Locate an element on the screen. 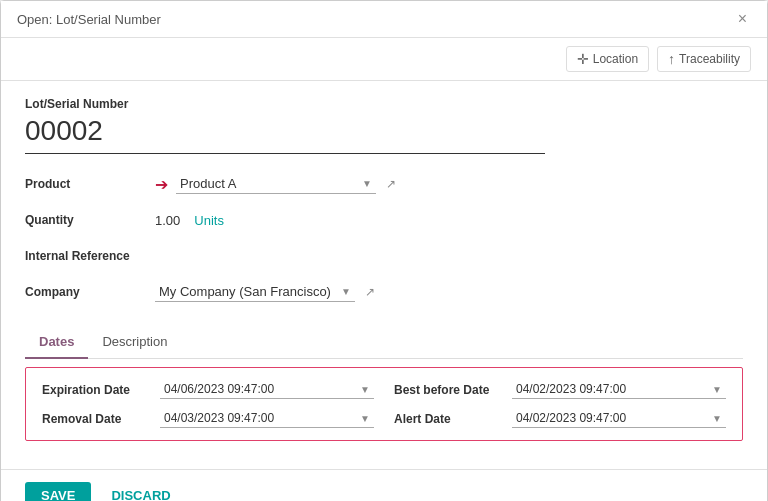  removal-date-value: 04/03/2023 09:47:00 is located at coordinates (262, 418).